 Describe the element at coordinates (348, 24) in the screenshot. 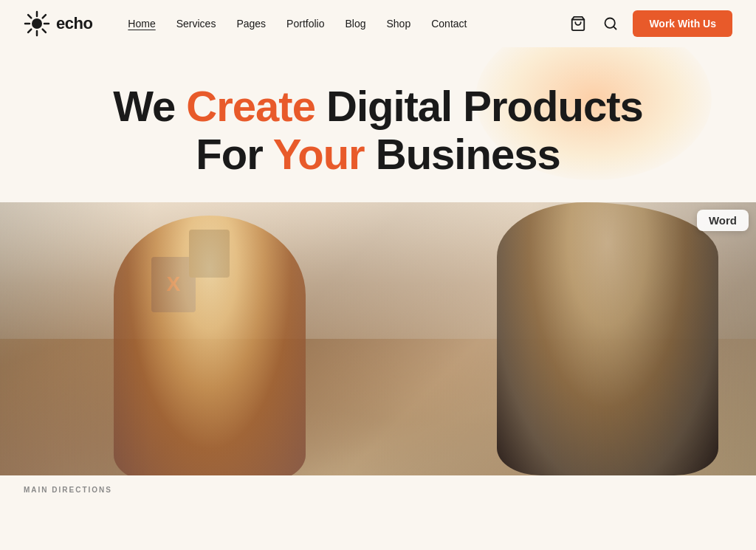

I see `nav-links: Home Services Pages Portfolio Blog Shop …` at that location.